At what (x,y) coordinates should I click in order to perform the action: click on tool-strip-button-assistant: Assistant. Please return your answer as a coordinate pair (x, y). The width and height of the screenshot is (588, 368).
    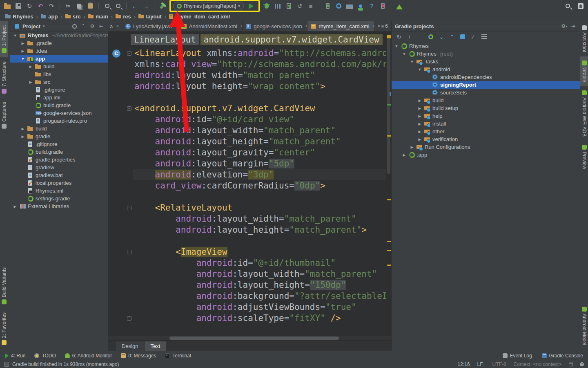
    Looking at the image, I should click on (584, 39).